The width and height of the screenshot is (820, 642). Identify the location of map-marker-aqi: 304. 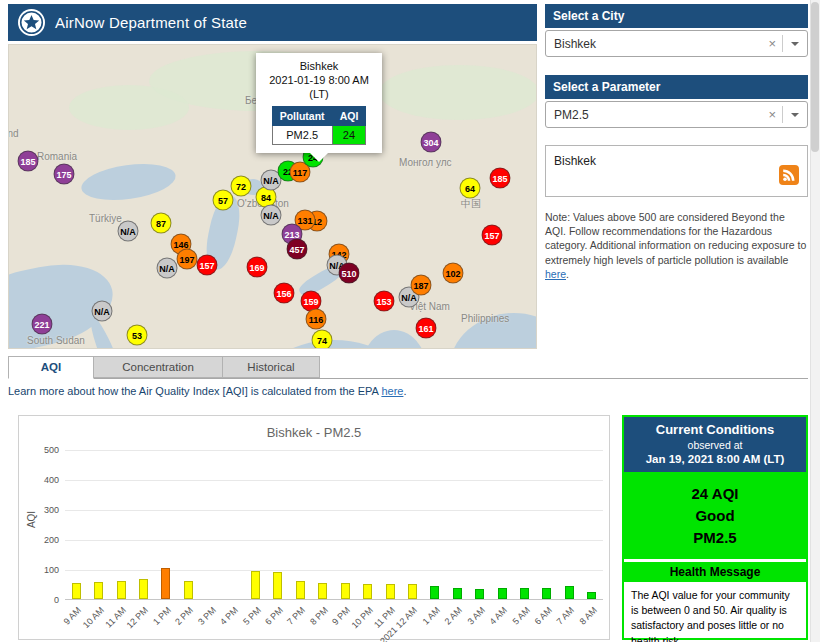
(432, 142).